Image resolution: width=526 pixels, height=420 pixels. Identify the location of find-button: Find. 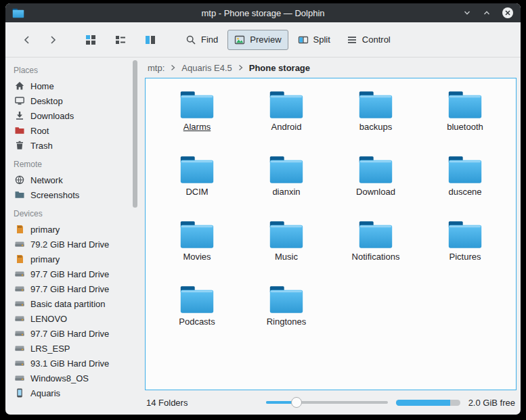
(202, 40).